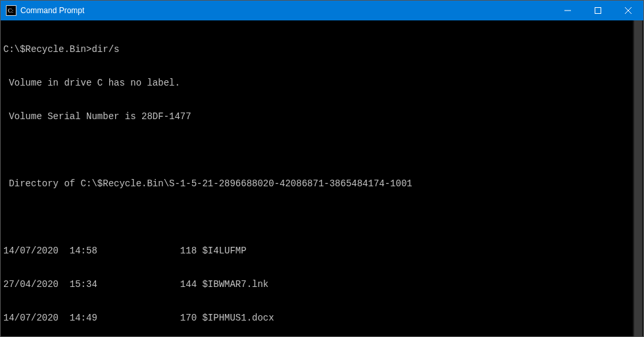  What do you see at coordinates (322, 83) in the screenshot?
I see `output-line: Volume in drive C has no label.` at bounding box center [322, 83].